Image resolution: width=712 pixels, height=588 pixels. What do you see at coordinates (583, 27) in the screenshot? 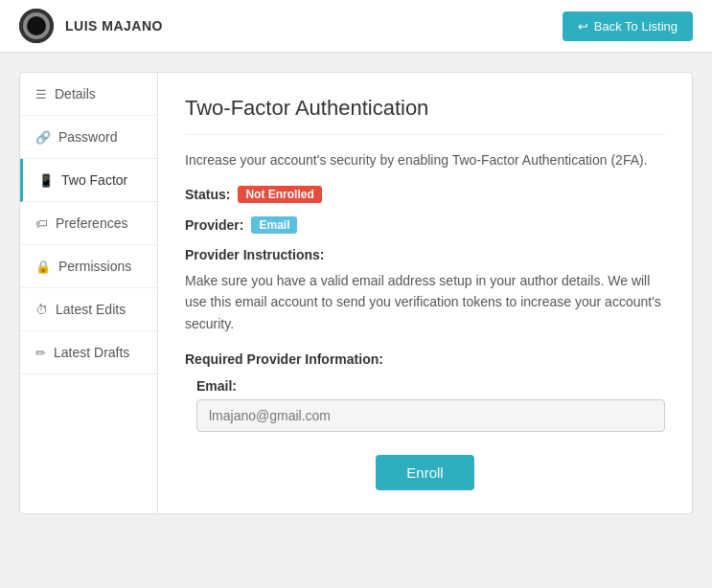
I see `back-arrow-icon: ↩` at bounding box center [583, 27].